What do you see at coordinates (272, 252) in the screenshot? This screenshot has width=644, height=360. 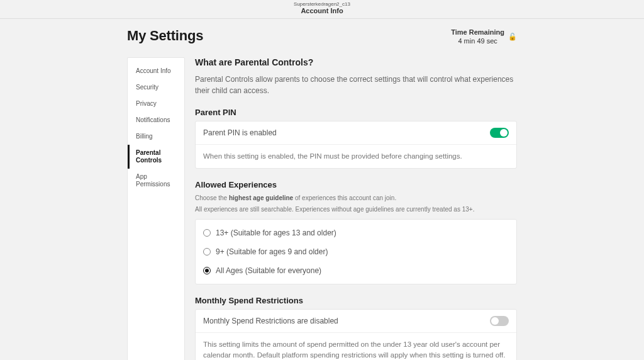 I see `age-option-label: 9+ (Suitable for ages 9 and older)` at bounding box center [272, 252].